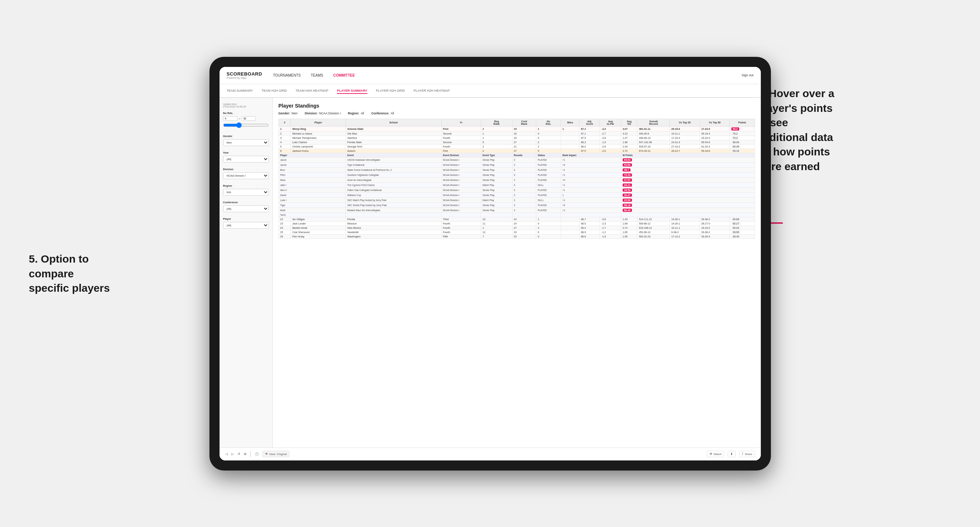  What do you see at coordinates (246, 223) in the screenshot?
I see `sidebar-player: Player (All)` at bounding box center [246, 223].